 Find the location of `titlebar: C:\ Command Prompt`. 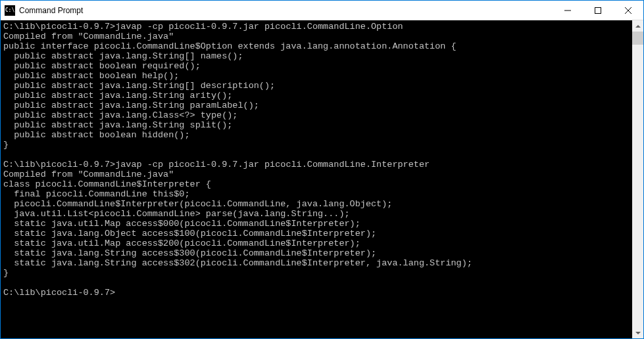

titlebar: C:\ Command Prompt is located at coordinates (322, 11).